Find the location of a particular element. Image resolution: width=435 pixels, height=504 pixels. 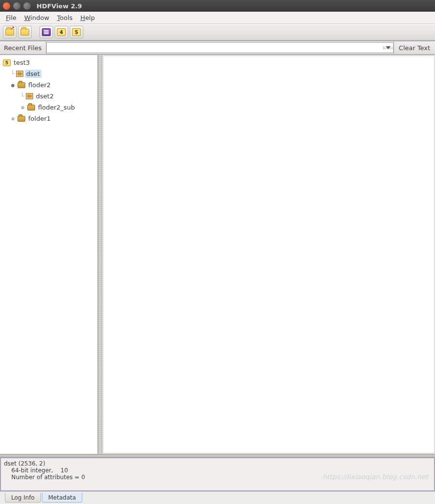

window-close-icon is located at coordinates (7, 6).